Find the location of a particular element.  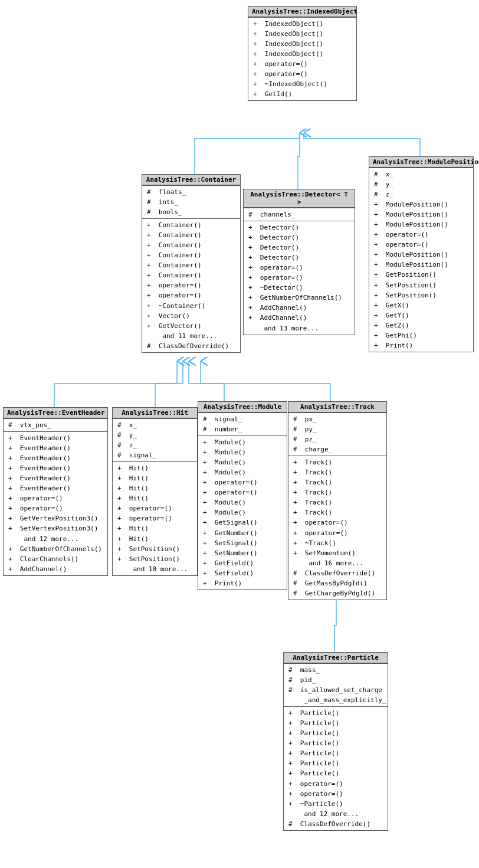

track-attrs: # px_ # py_ # pz_ # charge_ is located at coordinates (337, 434).